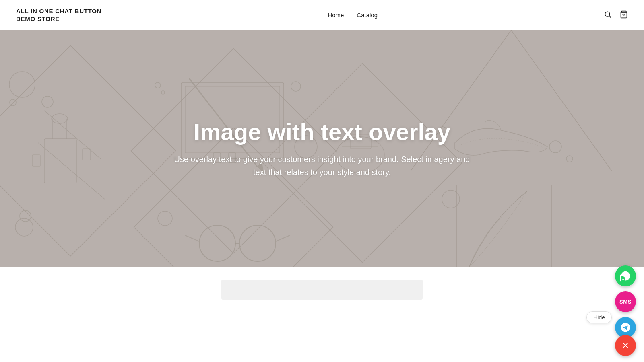 This screenshot has width=644, height=362. What do you see at coordinates (367, 15) in the screenshot?
I see `nav-catalog: Catalog` at bounding box center [367, 15].